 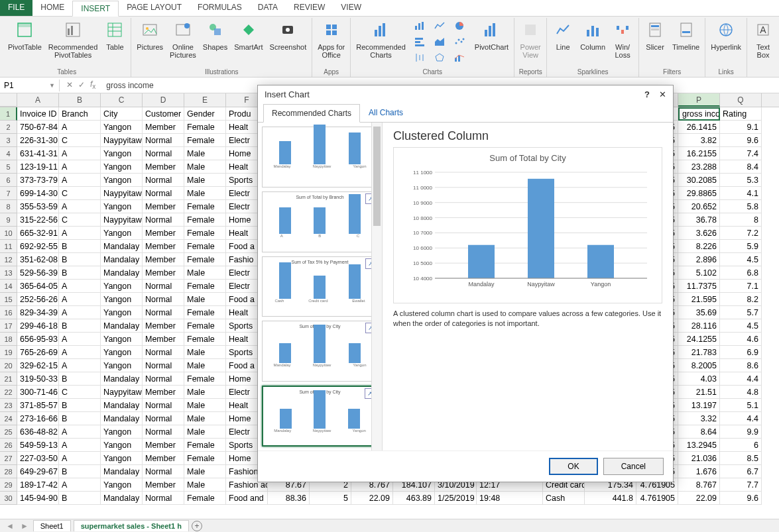 I want to click on col-header-D: D, so click(x=163, y=100).